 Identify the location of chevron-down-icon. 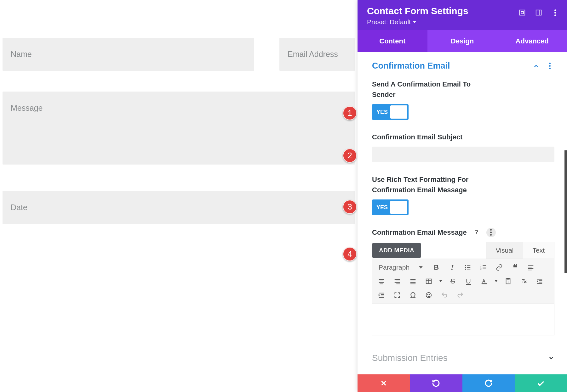
(551, 358).